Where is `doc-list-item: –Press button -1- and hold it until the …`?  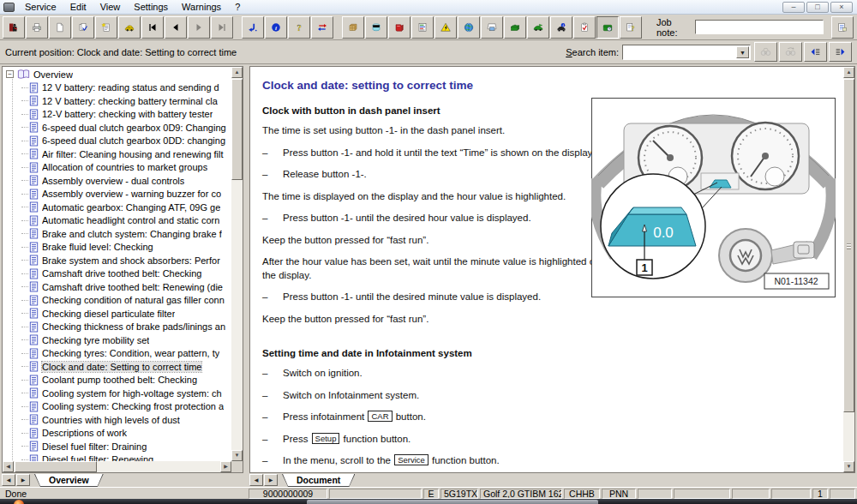 doc-list-item: –Press button -1- and hold it until the … is located at coordinates (434, 153).